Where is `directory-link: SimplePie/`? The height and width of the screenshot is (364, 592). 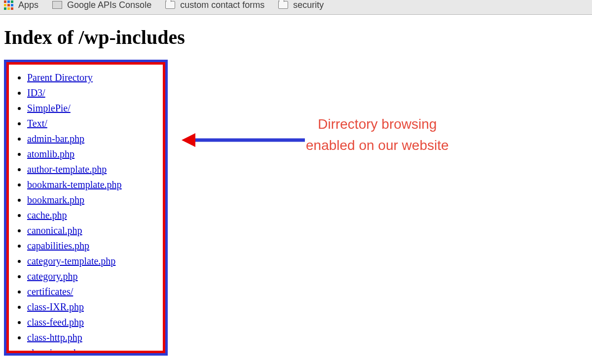
directory-link: SimplePie/ is located at coordinates (49, 108).